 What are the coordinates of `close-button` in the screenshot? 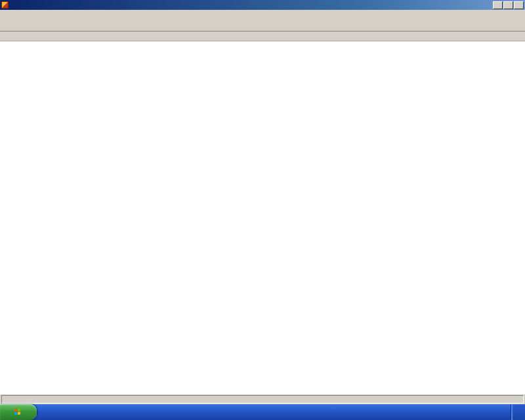 It's located at (518, 5).